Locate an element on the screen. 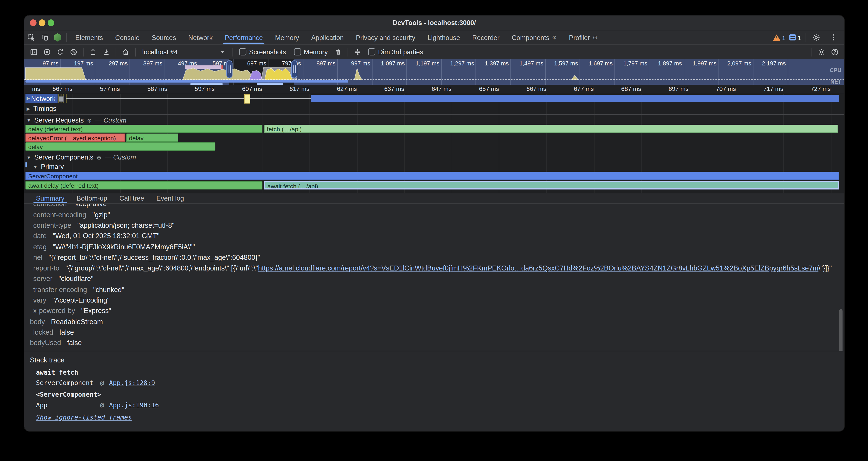  tab-recorder: Recorder is located at coordinates (486, 38).